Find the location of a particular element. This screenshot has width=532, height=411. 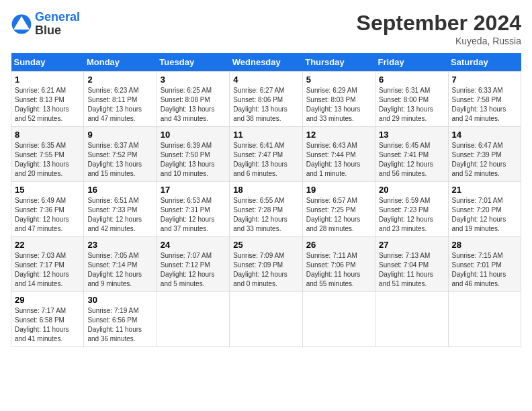

calendar-cell: 28Sunrise: 7:15 AMSunset: 7:01 PMDayligh… is located at coordinates (484, 265).